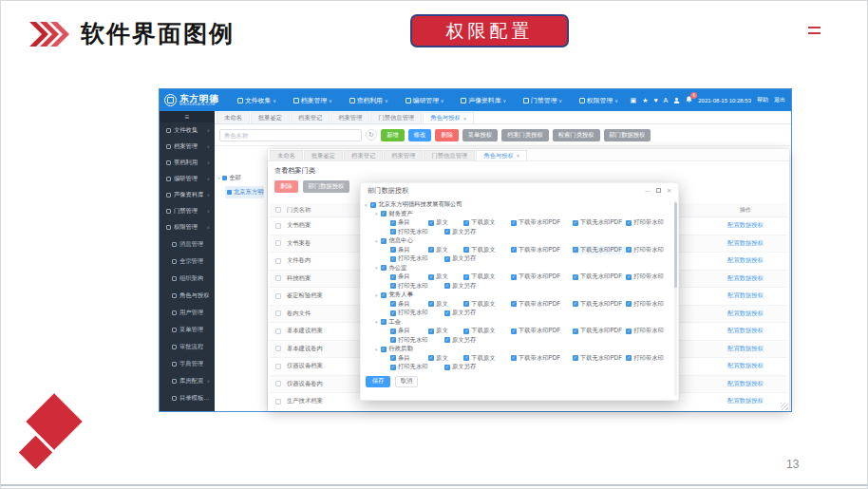 This screenshot has width=868, height=489. What do you see at coordinates (543, 101) in the screenshot?
I see `top-menu-item: 门禁管理∨` at bounding box center [543, 101].